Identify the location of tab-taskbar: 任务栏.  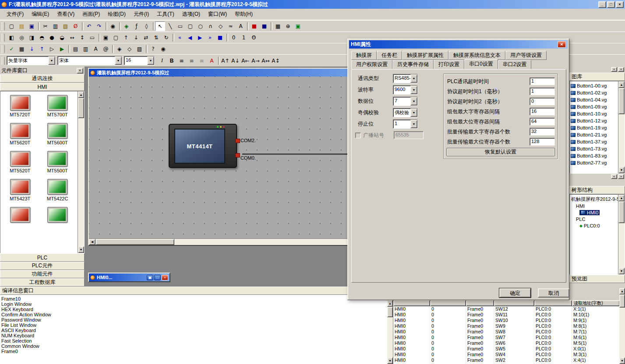
(389, 55).